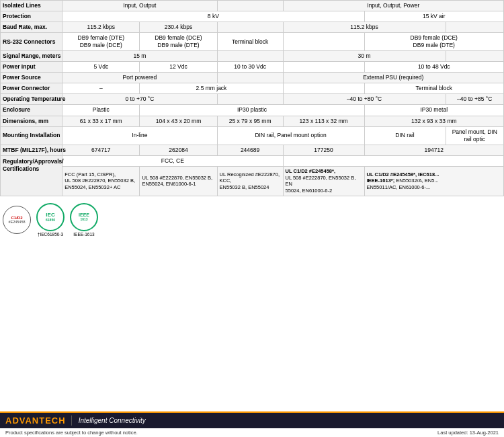 This screenshot has width=504, height=437. What do you see at coordinates (101, 89) in the screenshot?
I see `cell: –` at bounding box center [101, 89].